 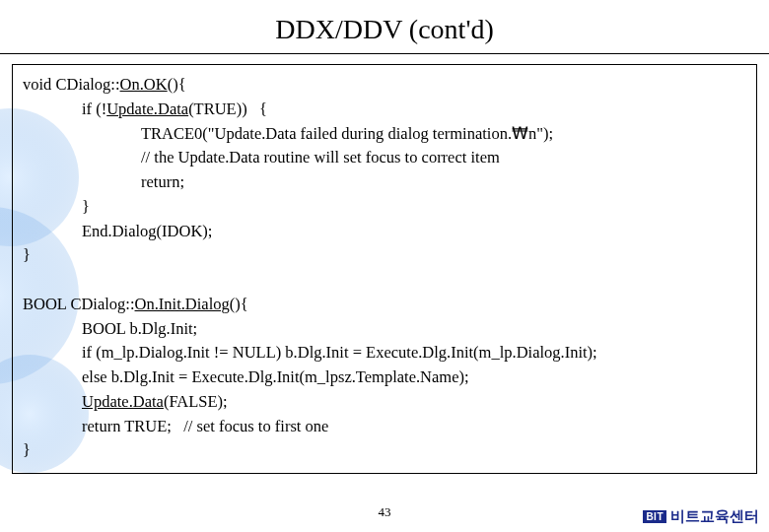 I want to click on title-rule, so click(x=384, y=53).